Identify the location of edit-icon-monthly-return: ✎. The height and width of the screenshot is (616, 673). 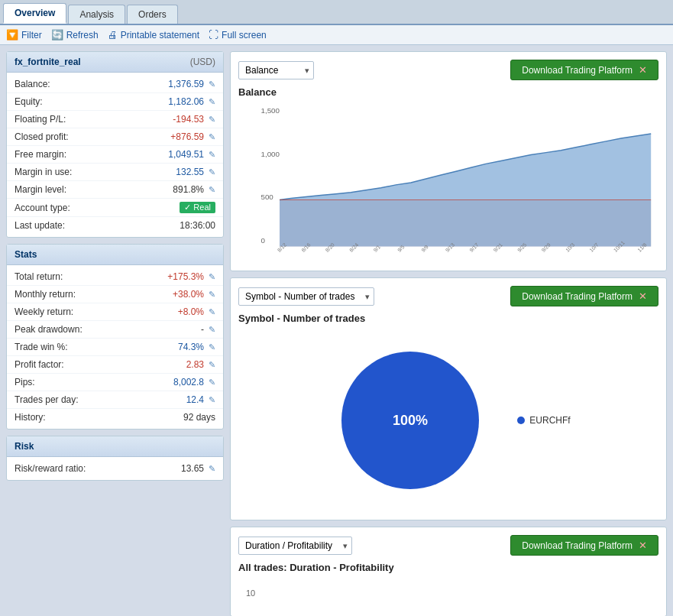
(212, 295).